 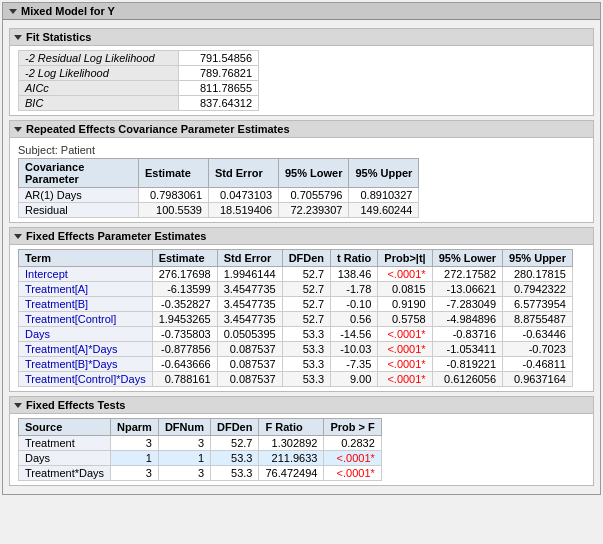 What do you see at coordinates (65, 458) in the screenshot?
I see `test-source: Days` at bounding box center [65, 458].